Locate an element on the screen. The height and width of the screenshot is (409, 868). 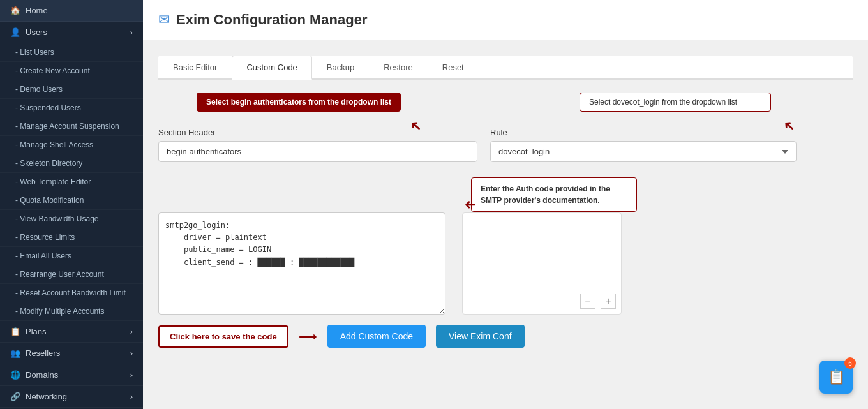
plans-icon: 📋 is located at coordinates (15, 332).